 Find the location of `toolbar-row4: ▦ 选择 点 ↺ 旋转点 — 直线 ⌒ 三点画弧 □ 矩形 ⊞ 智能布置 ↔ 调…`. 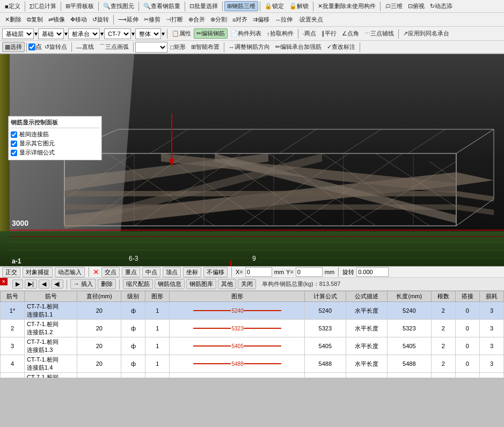

toolbar-row4: ▦ 选择 点 ↺ 旋转点 — 直线 ⌒ 三点画弧 □ 矩形 ⊞ 智能布置 ↔ 调… is located at coordinates (252, 47).